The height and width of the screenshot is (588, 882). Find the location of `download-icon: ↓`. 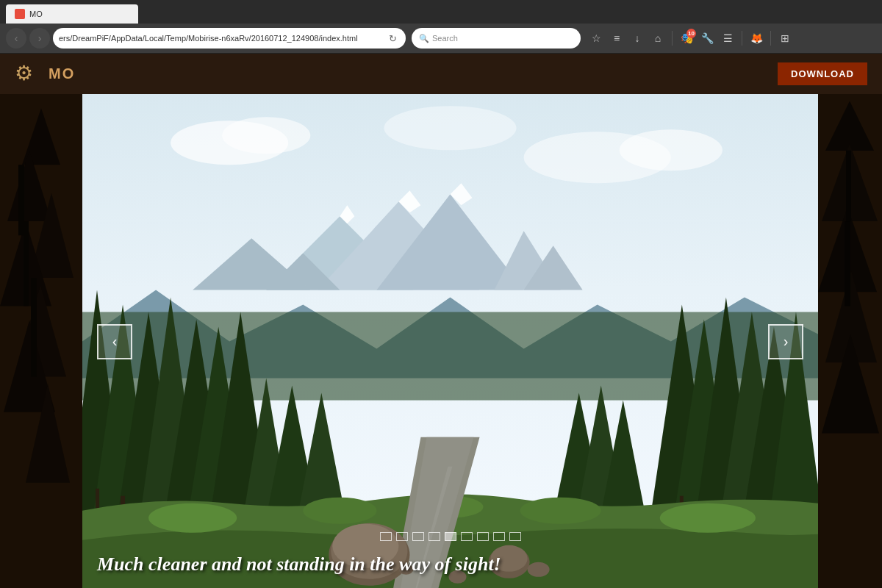

download-icon: ↓ is located at coordinates (637, 38).